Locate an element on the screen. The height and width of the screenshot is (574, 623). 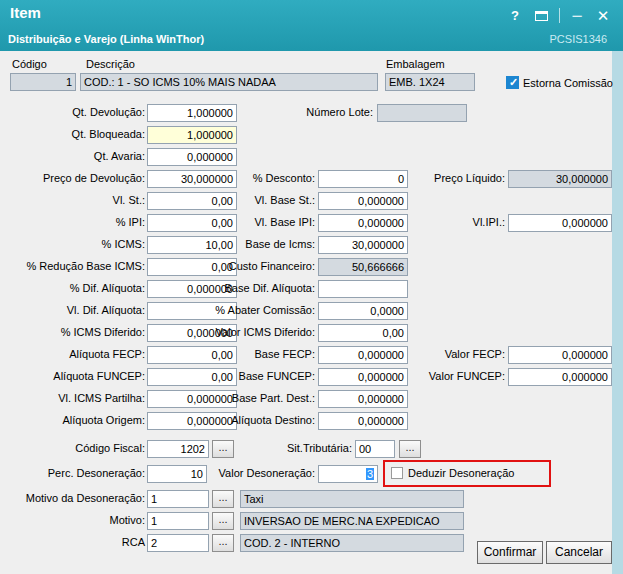
rca-field: 2 is located at coordinates (178, 543).